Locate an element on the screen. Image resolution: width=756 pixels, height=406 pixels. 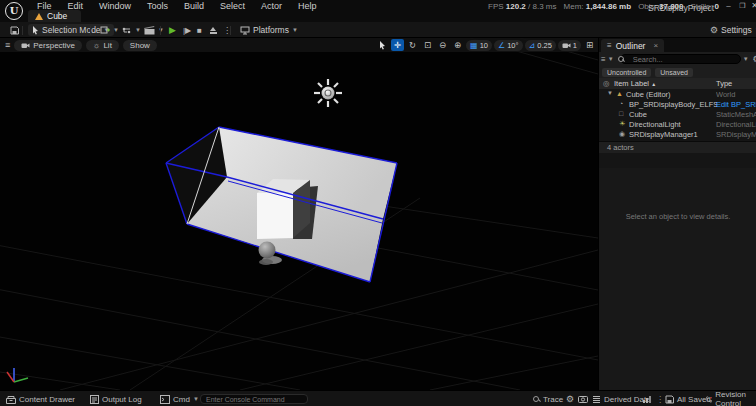
derived-data-button: Derived Data is located at coordinates (622, 399).